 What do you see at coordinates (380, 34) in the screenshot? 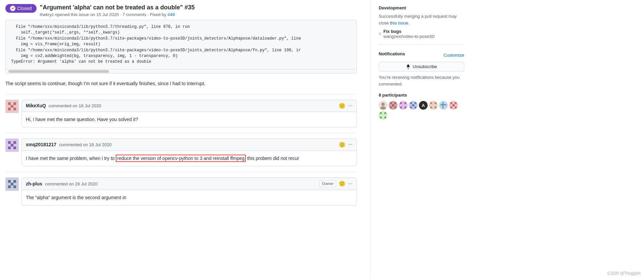
I see `branch-icon: ⑂` at bounding box center [380, 34].